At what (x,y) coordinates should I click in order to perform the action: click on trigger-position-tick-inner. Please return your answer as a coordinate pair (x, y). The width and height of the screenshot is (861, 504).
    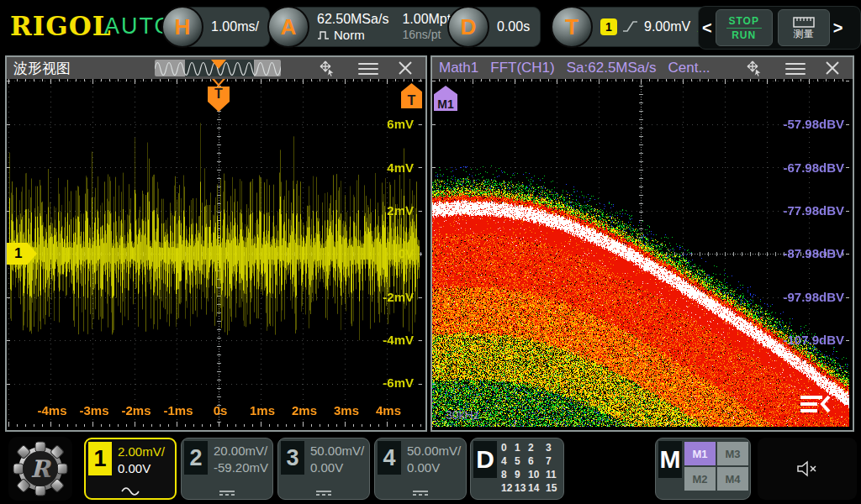
    Looking at the image, I should click on (219, 81).